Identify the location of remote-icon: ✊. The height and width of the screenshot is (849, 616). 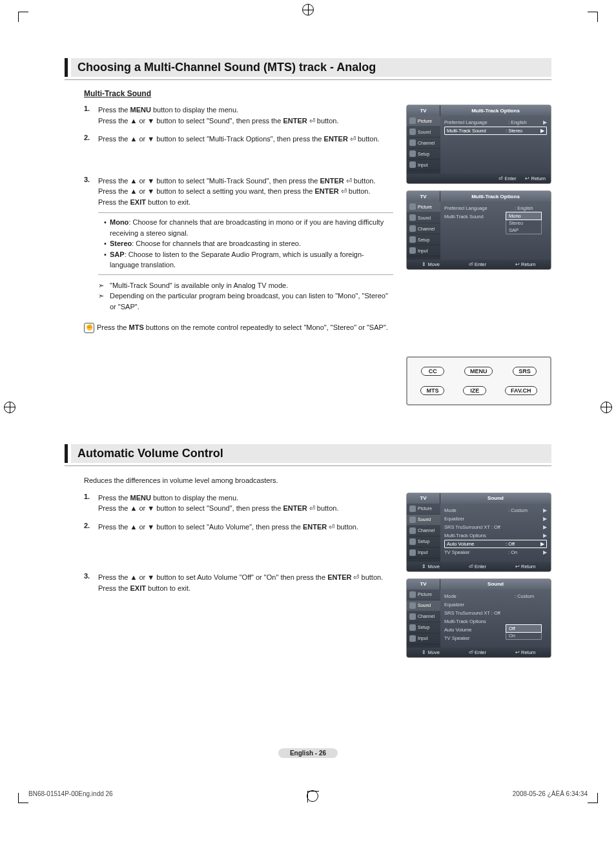
(89, 328).